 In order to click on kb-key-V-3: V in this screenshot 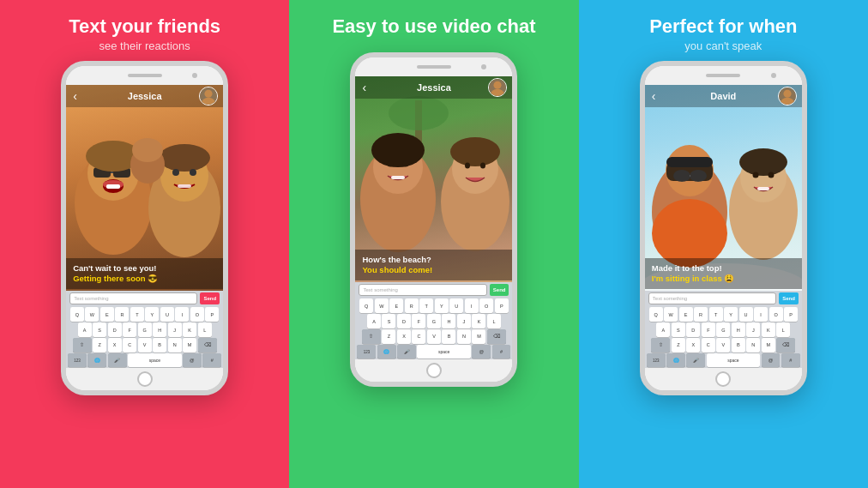, I will do `click(723, 345)`.